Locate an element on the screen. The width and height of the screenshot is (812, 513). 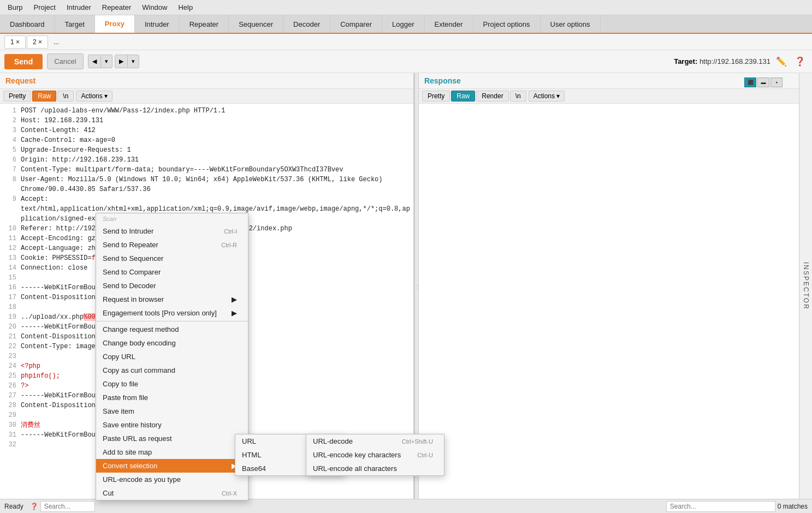
ctx-paste-file: Paste from file is located at coordinates (172, 397).